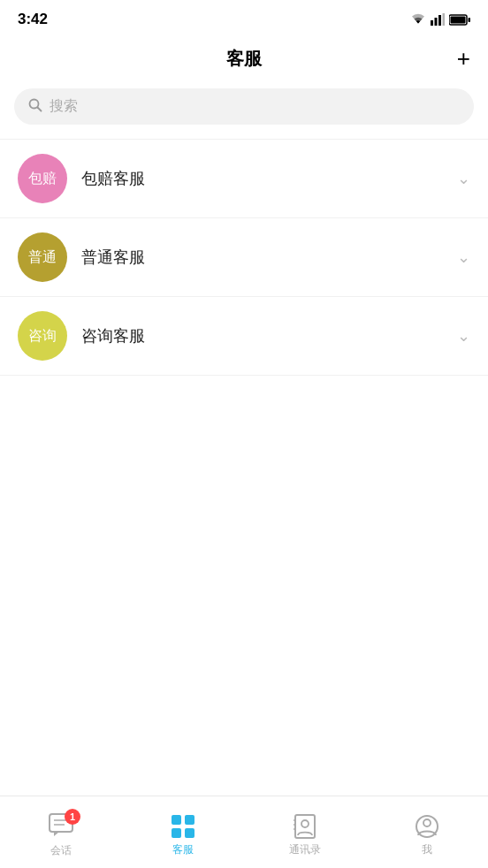  I want to click on nav-item-tongxunlu: 通讯录, so click(305, 833).